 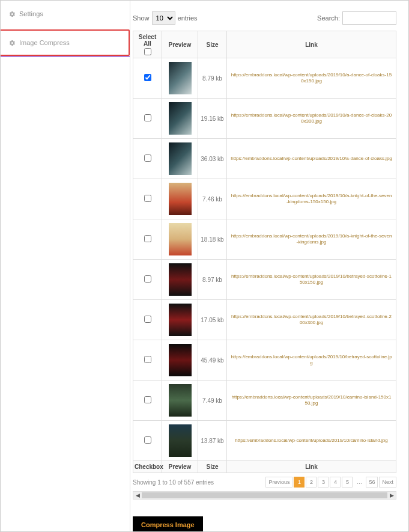 What do you see at coordinates (213, 239) in the screenshot?
I see `size-cell: 18.18 kb` at bounding box center [213, 239].